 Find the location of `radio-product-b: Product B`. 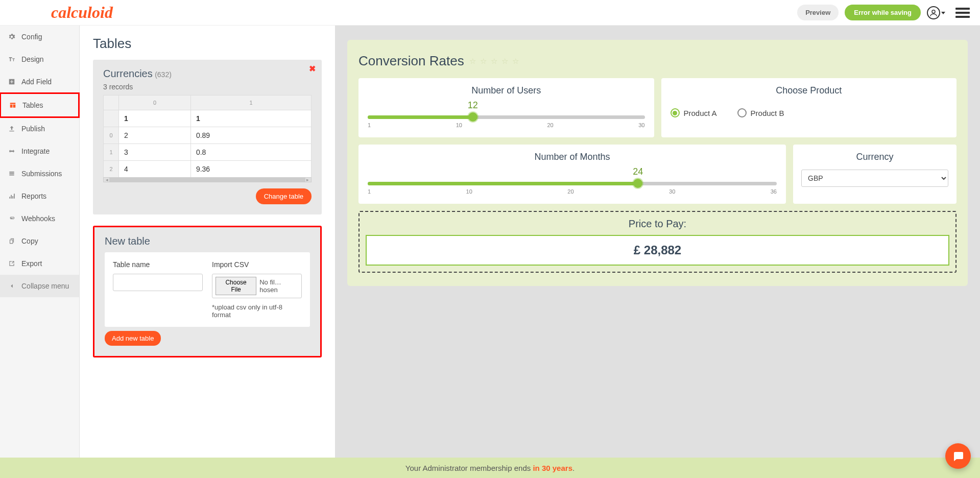

radio-product-b: Product B is located at coordinates (761, 113).